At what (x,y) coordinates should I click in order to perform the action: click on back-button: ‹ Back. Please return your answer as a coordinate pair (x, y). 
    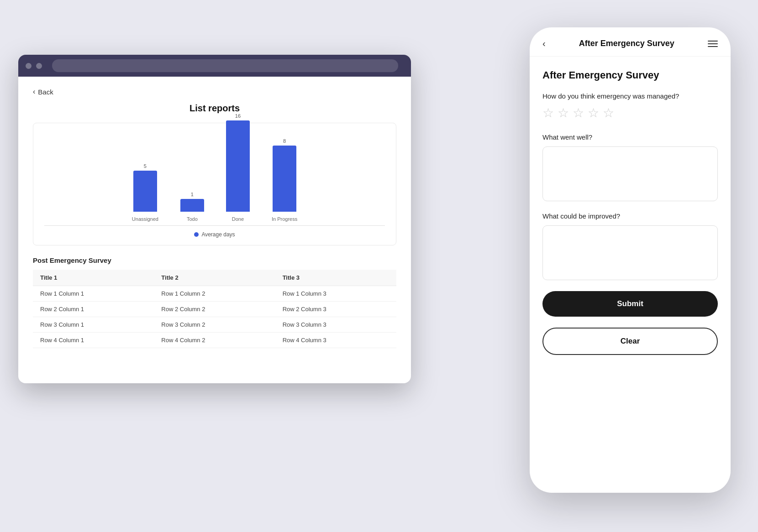
    Looking at the image, I should click on (215, 92).